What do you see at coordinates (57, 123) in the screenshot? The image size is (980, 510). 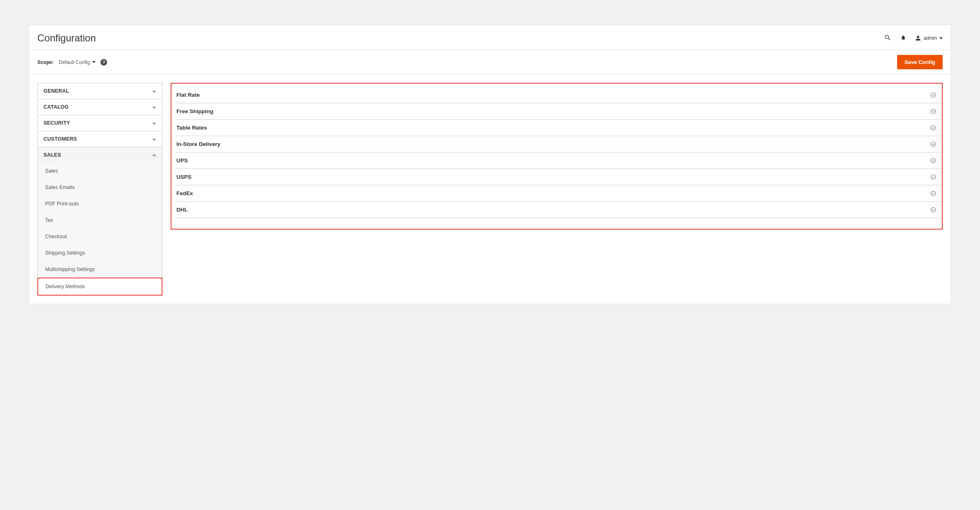 I see `nav-label: SECURITY` at bounding box center [57, 123].